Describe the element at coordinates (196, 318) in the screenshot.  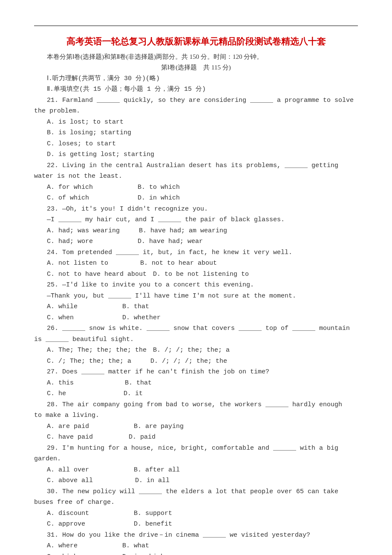
I see `q25-opts-2: C. when D. whether` at that location.